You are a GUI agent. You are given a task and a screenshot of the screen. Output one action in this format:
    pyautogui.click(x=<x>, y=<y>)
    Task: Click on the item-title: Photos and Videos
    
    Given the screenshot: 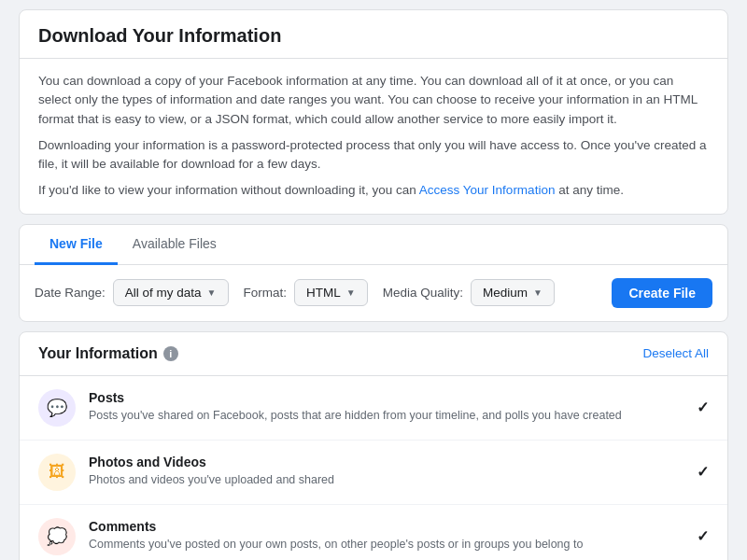 What is the action you would take?
    pyautogui.click(x=387, y=462)
    